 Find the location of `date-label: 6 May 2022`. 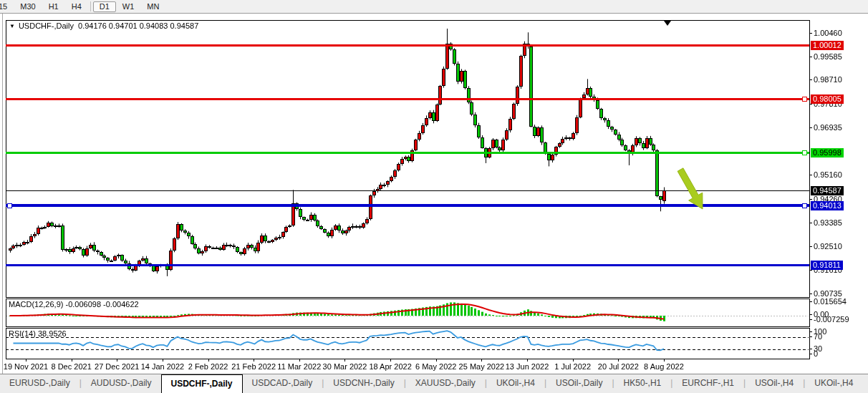

date-label: 6 May 2022 is located at coordinates (435, 367).